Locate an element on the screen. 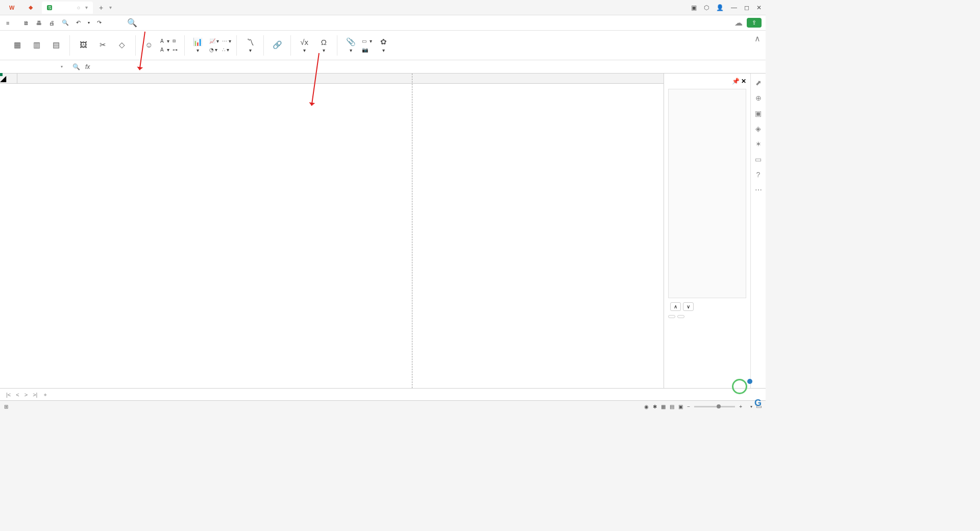 The width and height of the screenshot is (980, 531). formula-input is located at coordinates (431, 67).